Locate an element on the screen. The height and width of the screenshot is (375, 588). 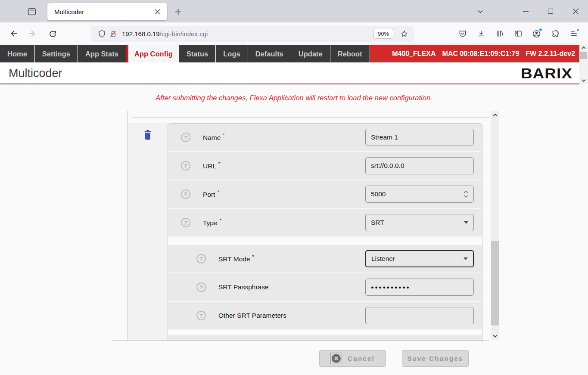
zoom-level-badge: 90% is located at coordinates (383, 34).